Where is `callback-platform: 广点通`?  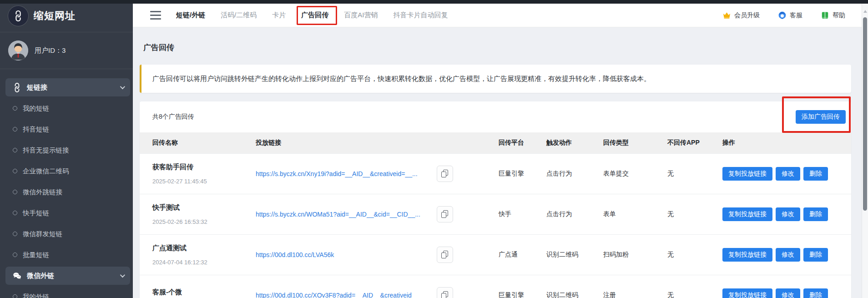 callback-platform: 广点通 is located at coordinates (522, 255).